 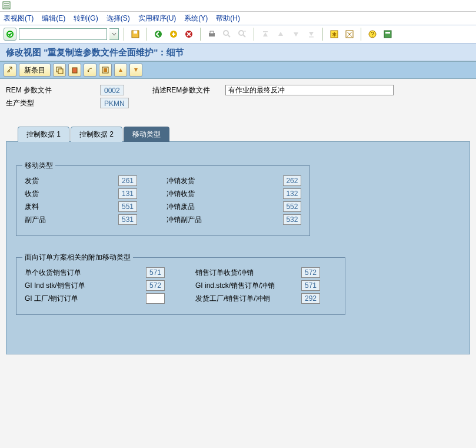 I want to click on menu-view: 表视图(T), so click(x=19, y=19).